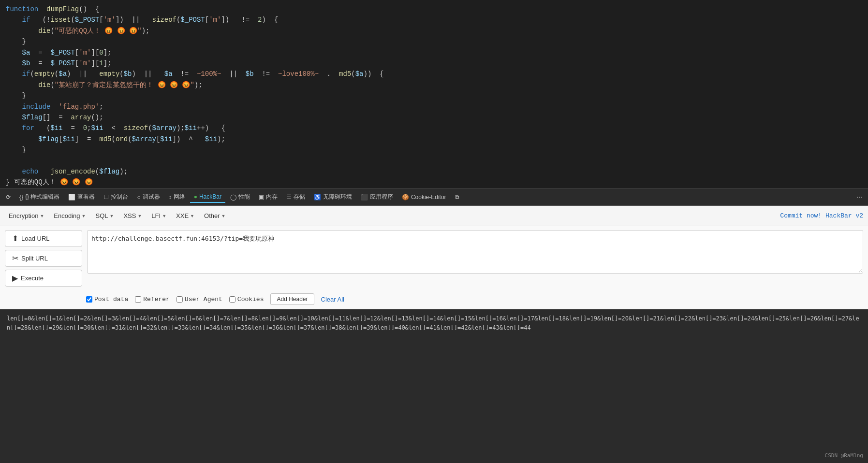 The height and width of the screenshot is (463, 868). I want to click on other-caret: ▼, so click(223, 216).